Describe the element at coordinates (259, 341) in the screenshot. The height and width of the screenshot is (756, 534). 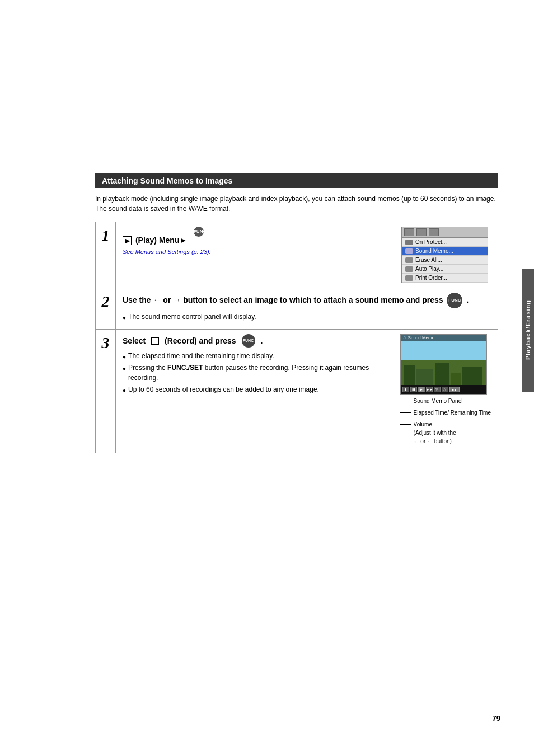
I see `step-3-heading: Select (Record) and press FUNC SET .` at that location.